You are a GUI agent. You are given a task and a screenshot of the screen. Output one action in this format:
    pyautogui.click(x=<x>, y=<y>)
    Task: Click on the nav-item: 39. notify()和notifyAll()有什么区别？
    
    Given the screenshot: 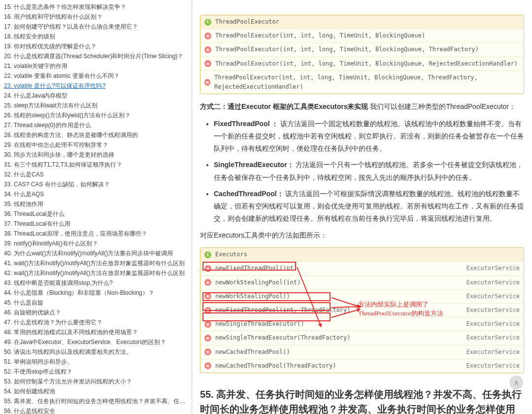 What is the action you would take?
    pyautogui.click(x=96, y=243)
    